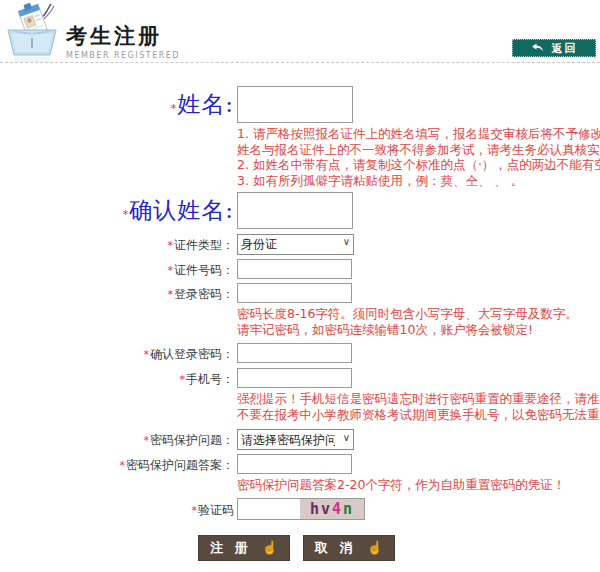 Image resolution: width=600 pixels, height=572 pixels. What do you see at coordinates (418, 330) in the screenshot?
I see `hint-line: 请牢记密码，如密码连续输错10次，账户将会被锁定!` at bounding box center [418, 330].